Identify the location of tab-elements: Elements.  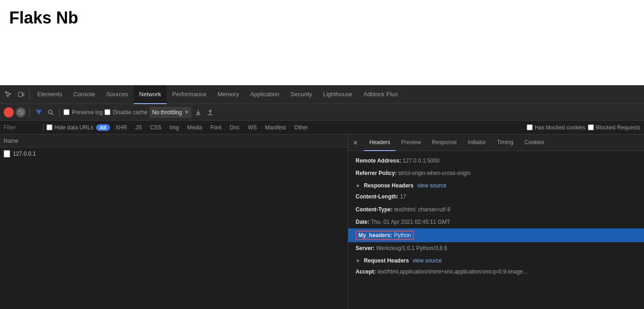
(50, 95).